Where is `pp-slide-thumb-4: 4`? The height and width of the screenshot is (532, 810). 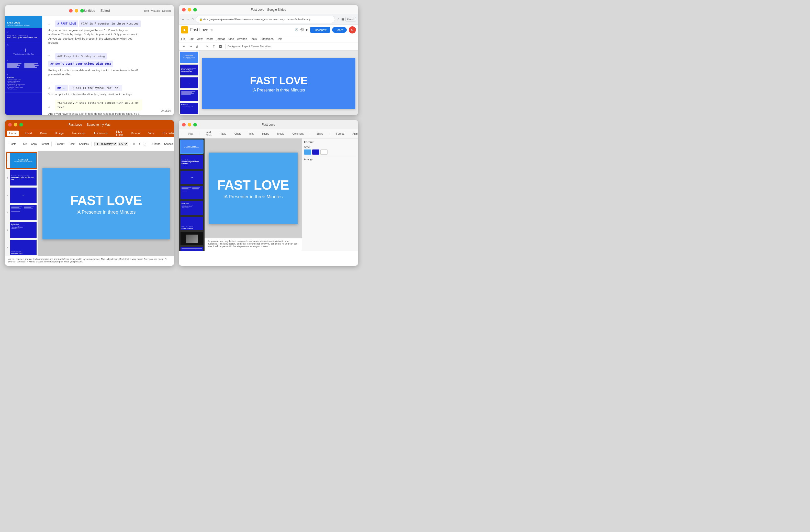
pp-slide-thumb-4: 4 is located at coordinates (22, 213).